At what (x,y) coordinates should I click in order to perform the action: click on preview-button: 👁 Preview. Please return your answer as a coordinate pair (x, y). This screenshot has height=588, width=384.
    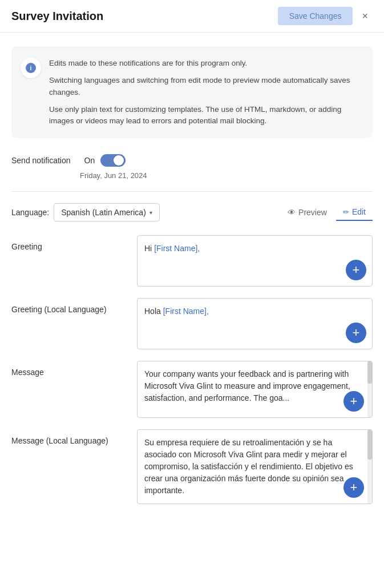
    Looking at the image, I should click on (307, 212).